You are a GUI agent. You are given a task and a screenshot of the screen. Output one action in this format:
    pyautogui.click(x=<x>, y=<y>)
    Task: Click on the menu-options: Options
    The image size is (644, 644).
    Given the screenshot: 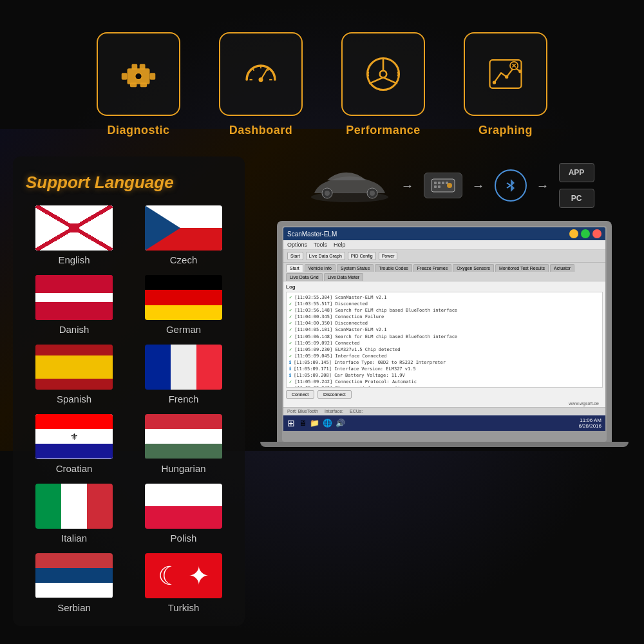 What is the action you would take?
    pyautogui.click(x=298, y=245)
    